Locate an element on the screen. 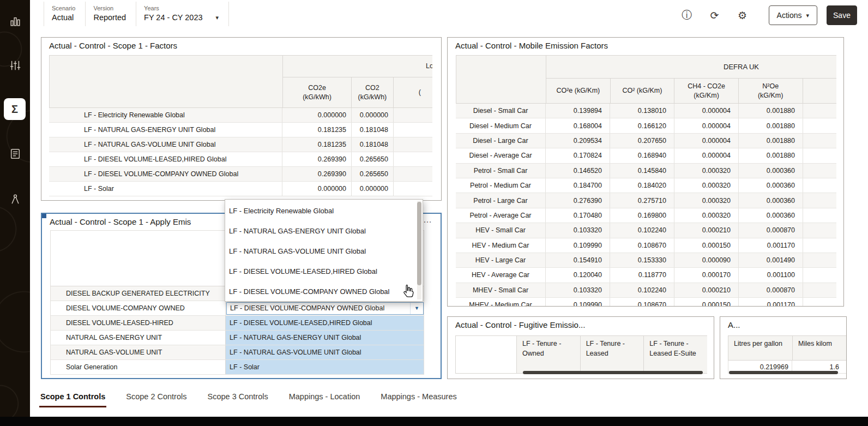 The image size is (868, 426). data-cell: LF - DIESEL VOLUME-LEASED,HIRED Global is located at coordinates (325, 323).